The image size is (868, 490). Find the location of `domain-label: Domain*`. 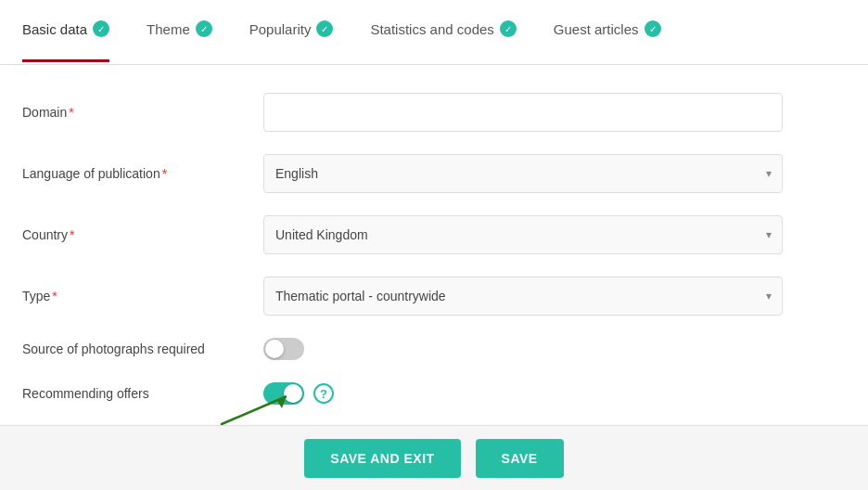

domain-label: Domain* is located at coordinates (143, 112).